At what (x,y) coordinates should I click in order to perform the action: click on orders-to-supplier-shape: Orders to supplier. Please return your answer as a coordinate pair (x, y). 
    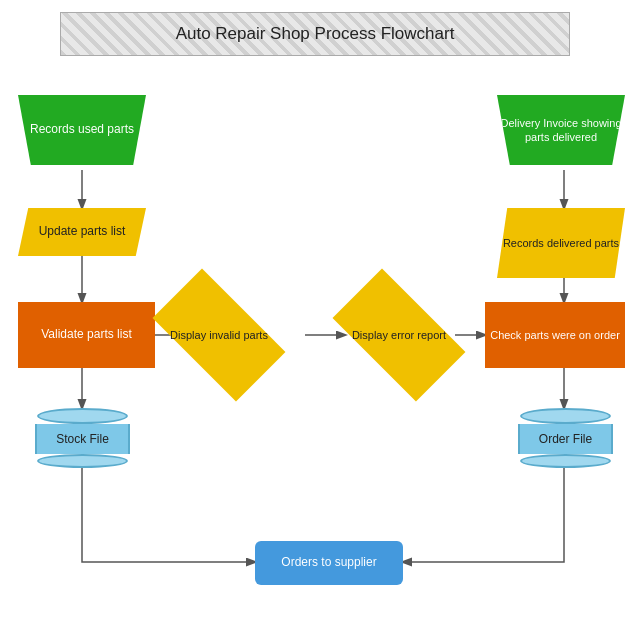
    Looking at the image, I should click on (329, 563).